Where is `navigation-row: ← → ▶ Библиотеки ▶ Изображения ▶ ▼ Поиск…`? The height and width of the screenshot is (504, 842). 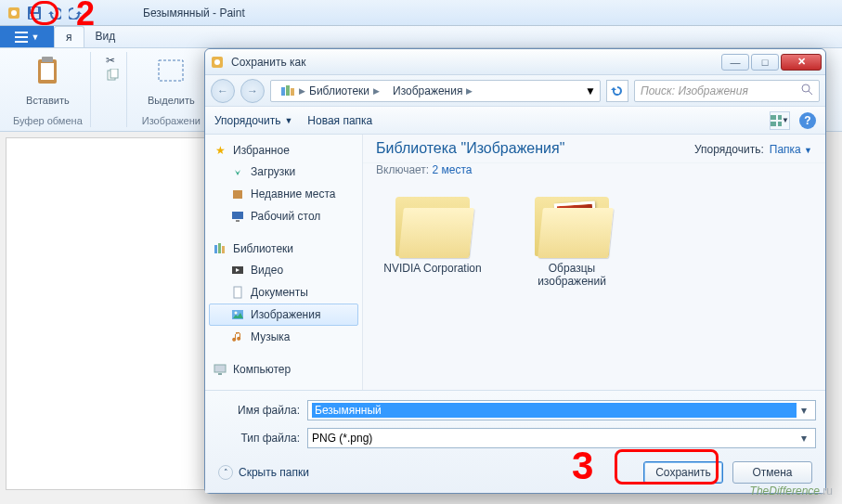 navigation-row: ← → ▶ Библиотеки ▶ Изображения ▶ ▼ Поиск… is located at coordinates (515, 91).